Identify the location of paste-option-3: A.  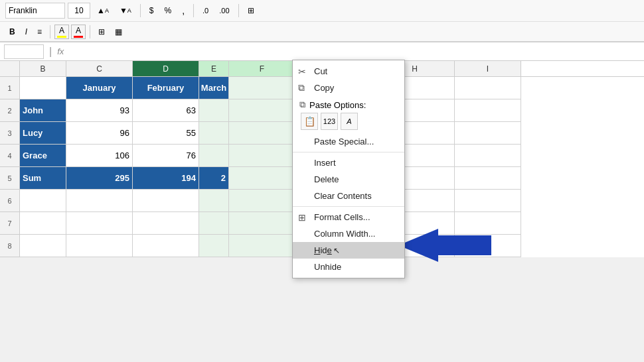
(349, 121).